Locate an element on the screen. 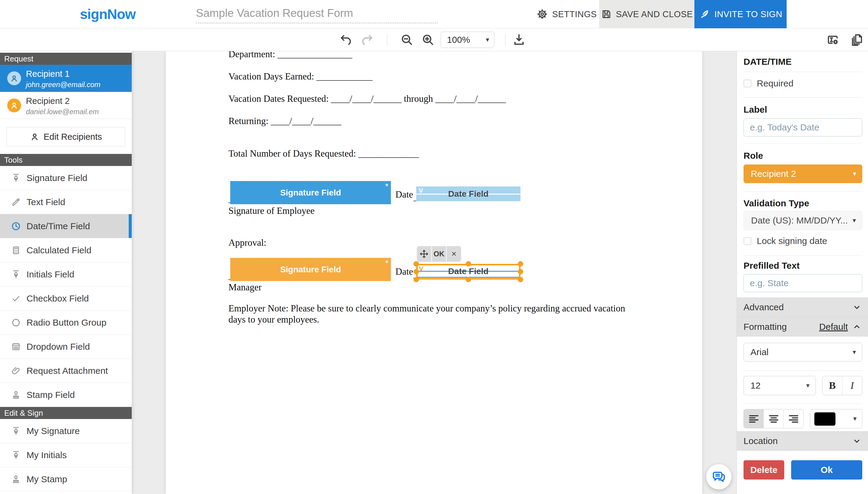  edit-recipients-button: Edit Recipients is located at coordinates (66, 137).